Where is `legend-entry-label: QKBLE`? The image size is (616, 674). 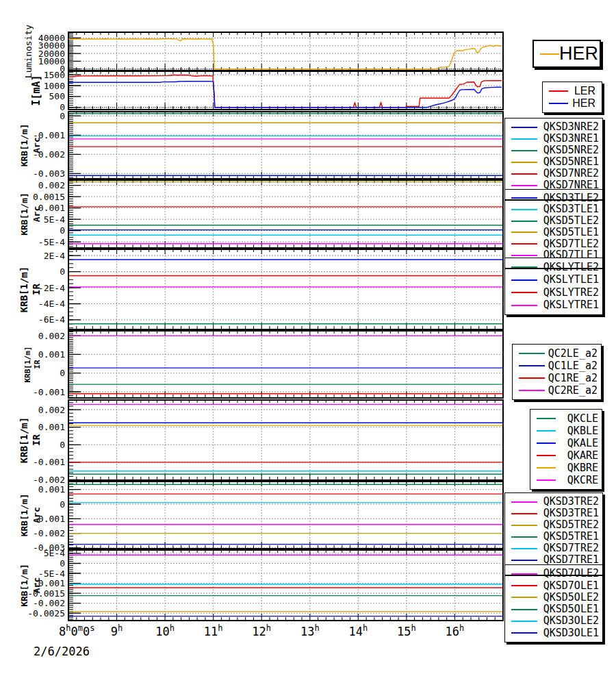
legend-entry-label: QKBLE is located at coordinates (579, 432).